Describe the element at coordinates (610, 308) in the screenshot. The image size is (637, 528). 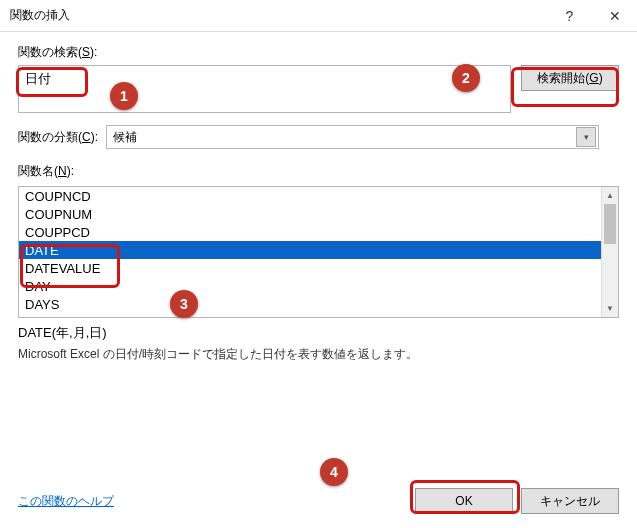
I see `chevron-down-icon: ▼` at that location.